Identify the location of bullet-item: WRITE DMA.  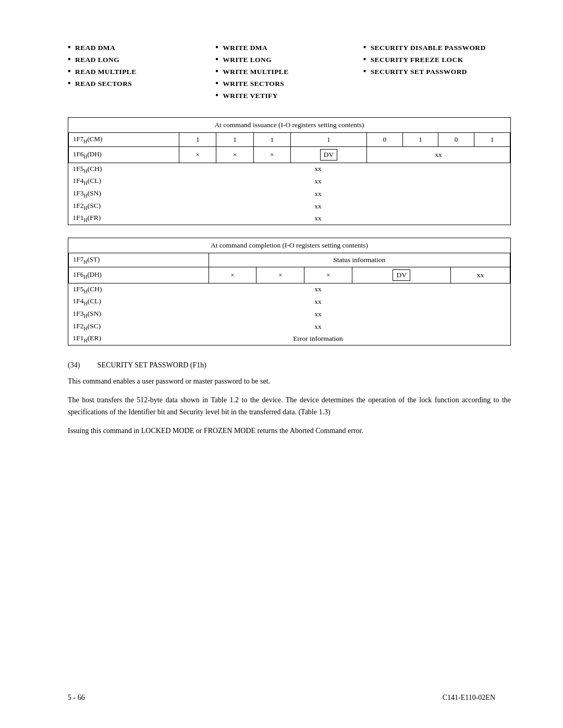
(289, 48).